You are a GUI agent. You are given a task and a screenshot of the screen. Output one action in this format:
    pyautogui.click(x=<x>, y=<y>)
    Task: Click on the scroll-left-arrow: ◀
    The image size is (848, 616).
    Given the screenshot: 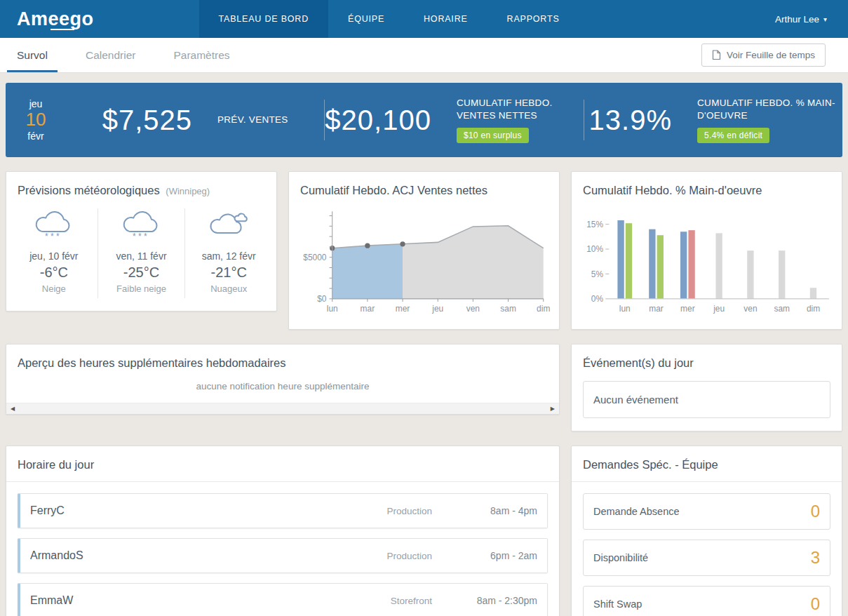 What is the action you would take?
    pyautogui.click(x=13, y=409)
    